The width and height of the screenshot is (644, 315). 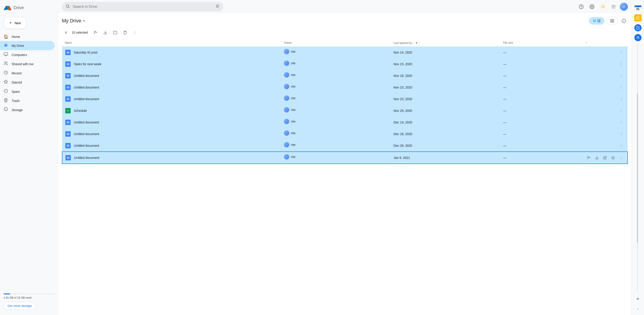 What do you see at coordinates (596, 21) in the screenshot?
I see `list-view-button` at bounding box center [596, 21].